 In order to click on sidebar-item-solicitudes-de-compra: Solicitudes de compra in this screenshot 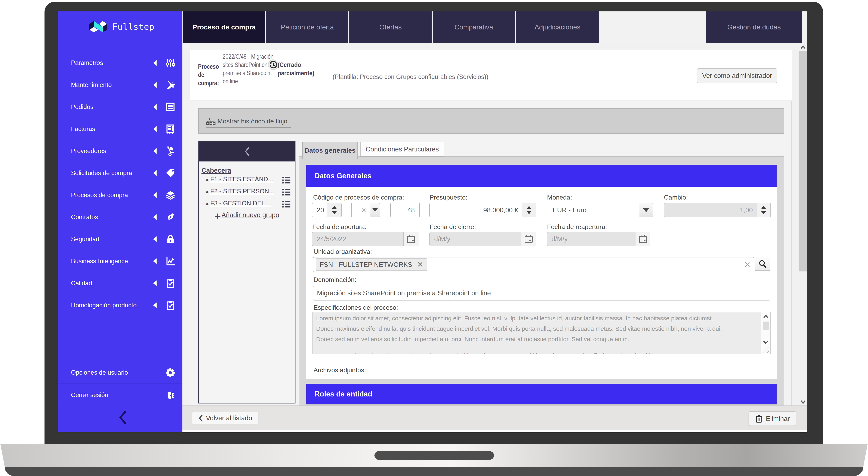, I will do `click(120, 173)`.